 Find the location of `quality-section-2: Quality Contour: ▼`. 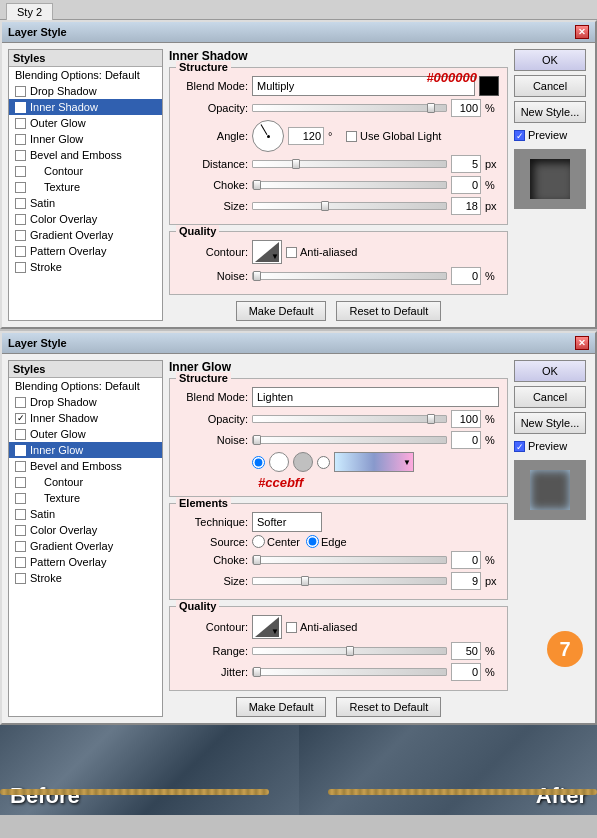

quality-section-2: Quality Contour: ▼ is located at coordinates (338, 648).